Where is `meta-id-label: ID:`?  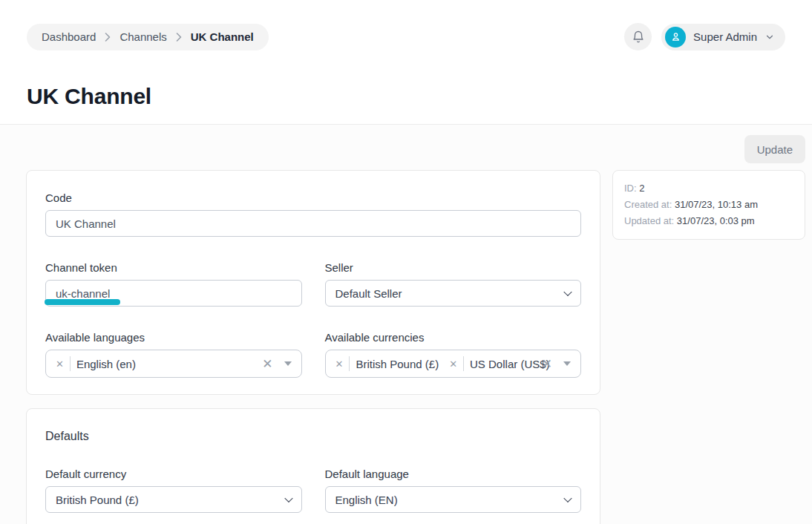 meta-id-label: ID: is located at coordinates (631, 189).